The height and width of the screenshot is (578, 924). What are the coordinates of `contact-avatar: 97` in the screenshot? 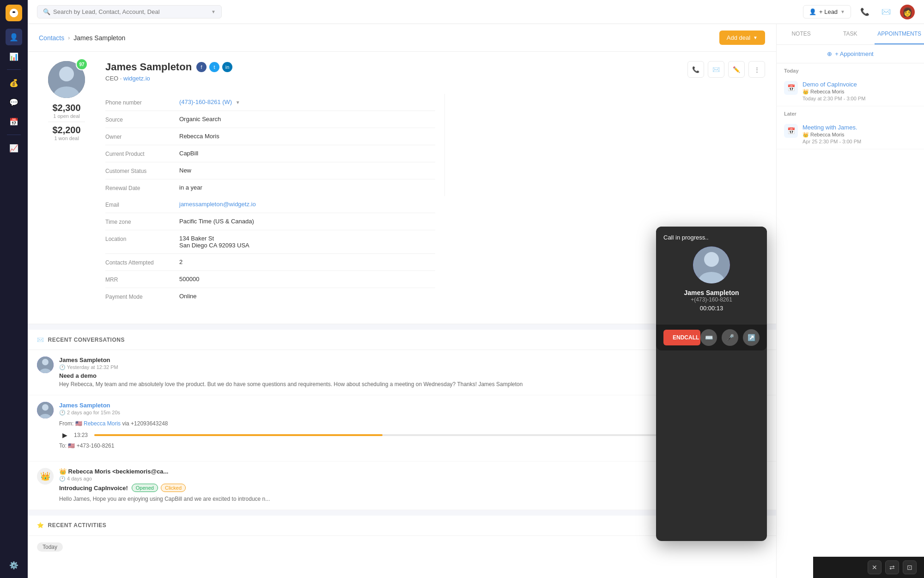 It's located at (67, 80).